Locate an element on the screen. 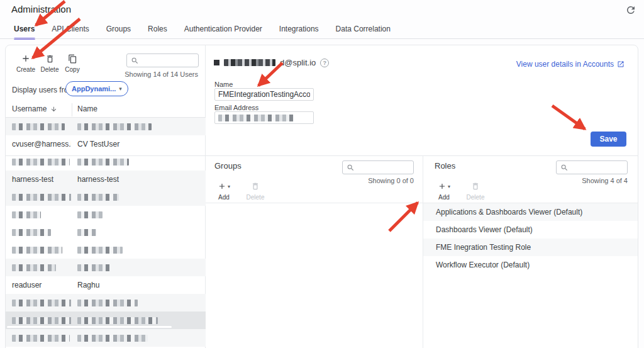 The image size is (644, 348). roles-search is located at coordinates (592, 167).